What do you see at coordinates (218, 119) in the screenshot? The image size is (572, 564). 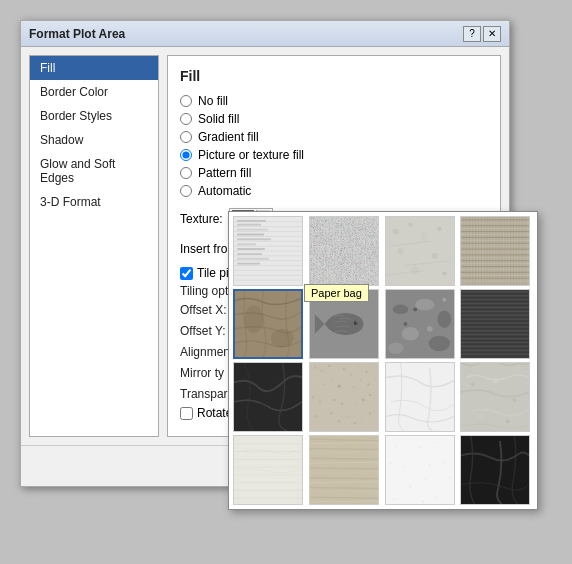 I see `solid-fill-label: Solid fill` at bounding box center [218, 119].